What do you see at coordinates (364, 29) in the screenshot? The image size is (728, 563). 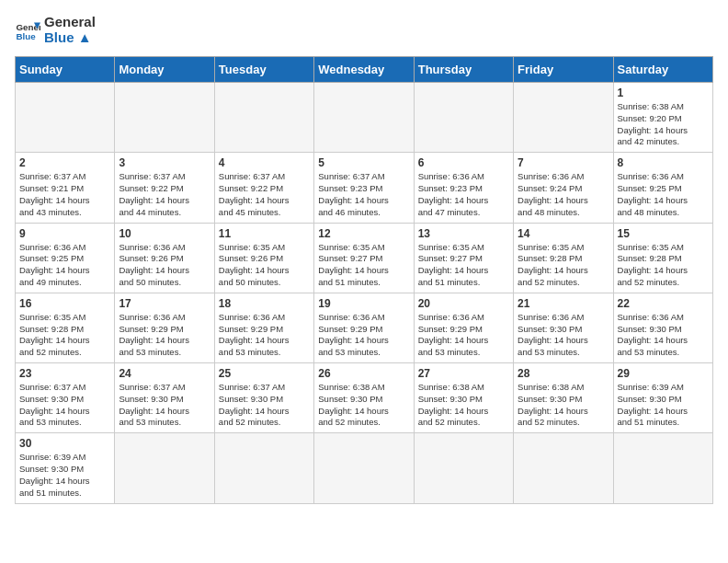 I see `page-header: General Blue General Blue ▲` at bounding box center [364, 29].